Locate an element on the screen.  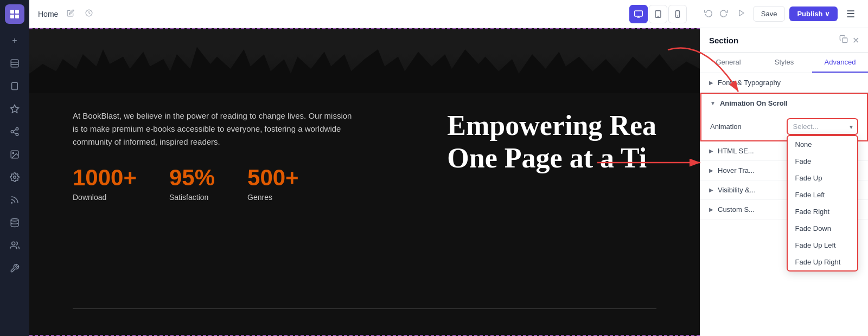
sidebar-item-feed is located at coordinates (15, 200).